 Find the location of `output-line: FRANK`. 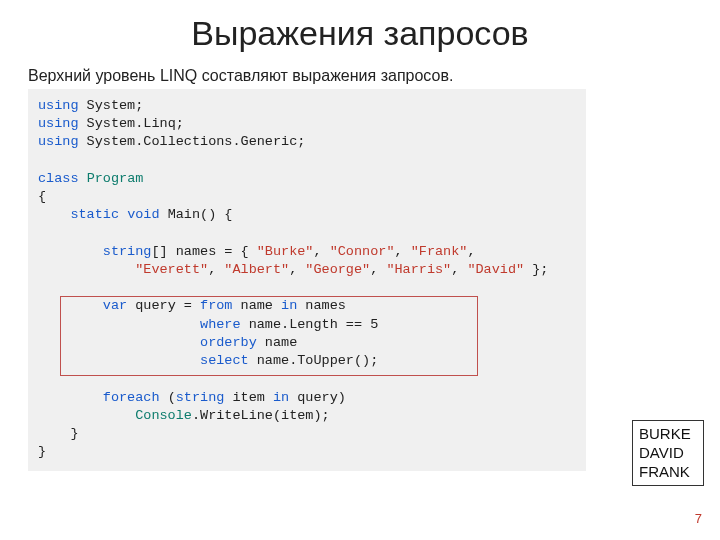

output-line: FRANK is located at coordinates (668, 472).